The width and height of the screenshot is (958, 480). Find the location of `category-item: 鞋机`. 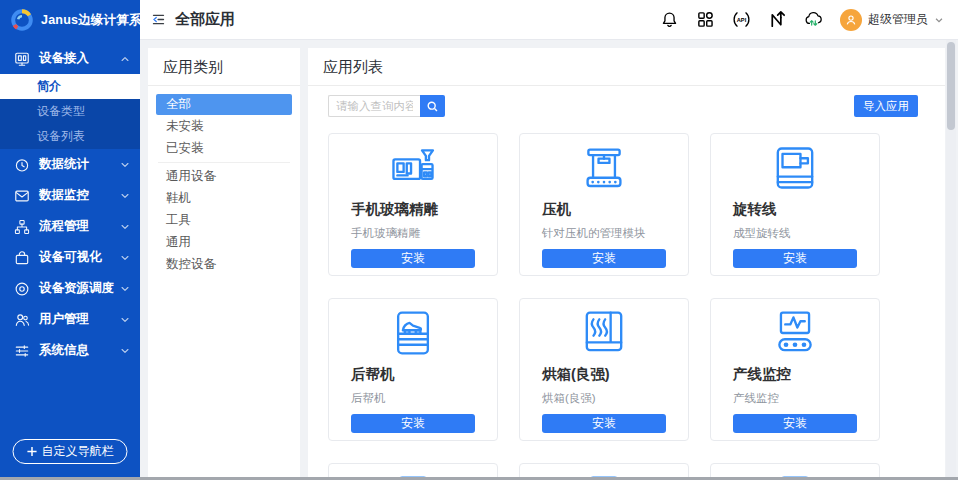

category-item: 鞋机 is located at coordinates (224, 198).